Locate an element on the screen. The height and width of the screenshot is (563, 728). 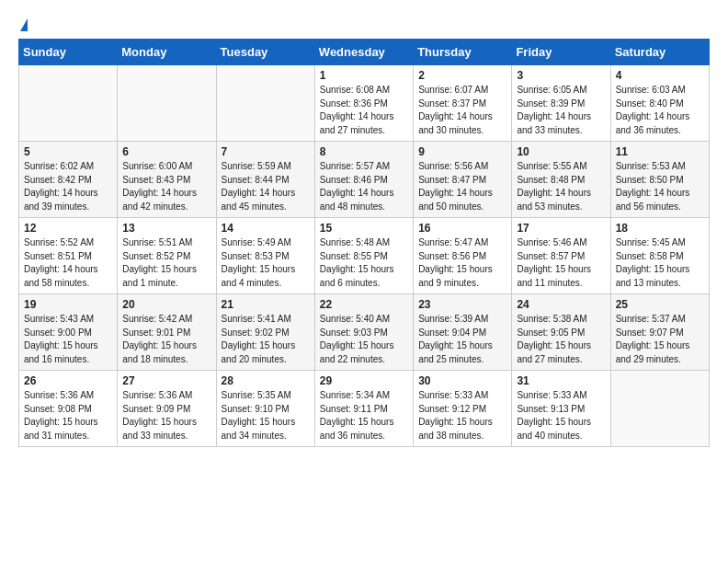
calendar-day-11: 11Sunrise: 5:53 AM Sunset: 8:50 PM Dayli… is located at coordinates (660, 180).